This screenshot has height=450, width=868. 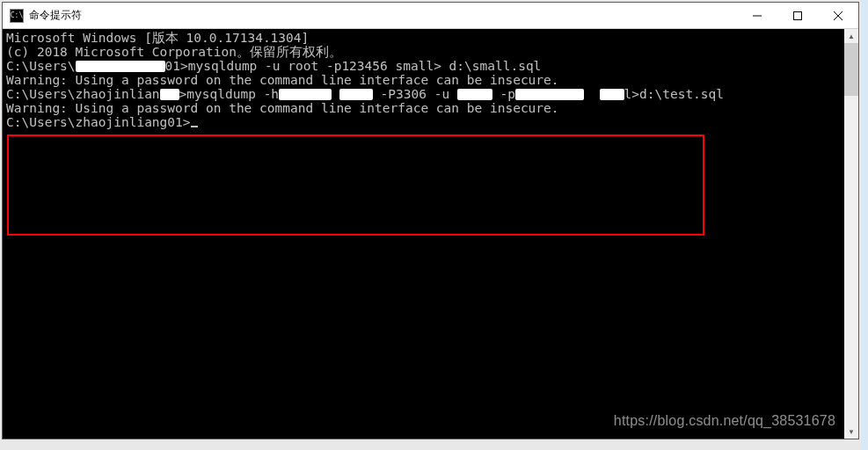 What do you see at coordinates (851, 69) in the screenshot?
I see `scroll-thumb` at bounding box center [851, 69].